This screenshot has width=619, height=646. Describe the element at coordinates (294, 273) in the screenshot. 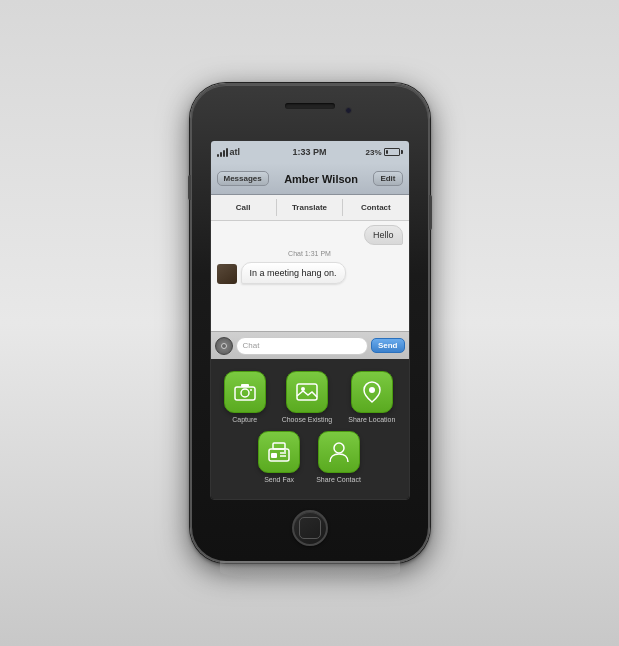

I see `received-message-bubble: In a meeting hang on.` at that location.